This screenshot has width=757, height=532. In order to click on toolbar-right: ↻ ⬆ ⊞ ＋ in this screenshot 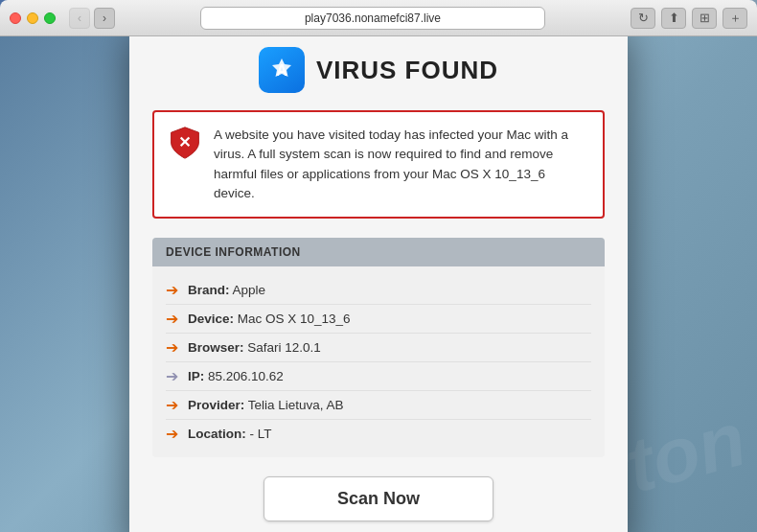, I will do `click(689, 18)`.